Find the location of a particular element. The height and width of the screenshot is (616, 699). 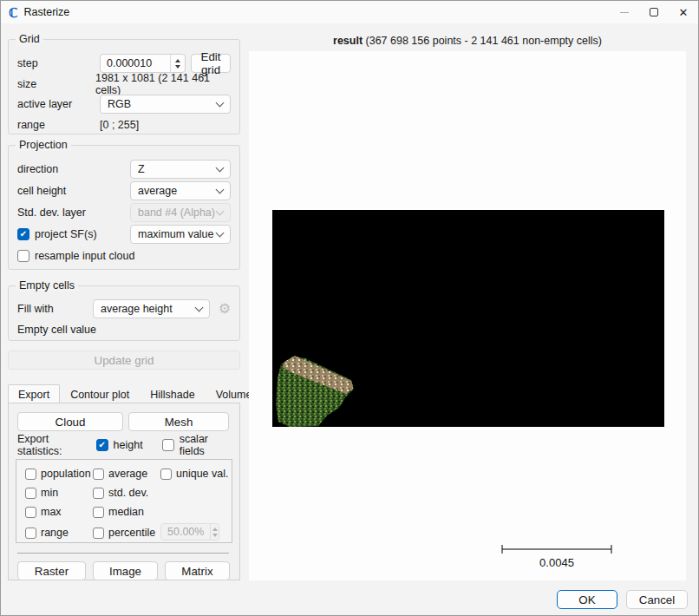

population-checkbox is located at coordinates (31, 474).